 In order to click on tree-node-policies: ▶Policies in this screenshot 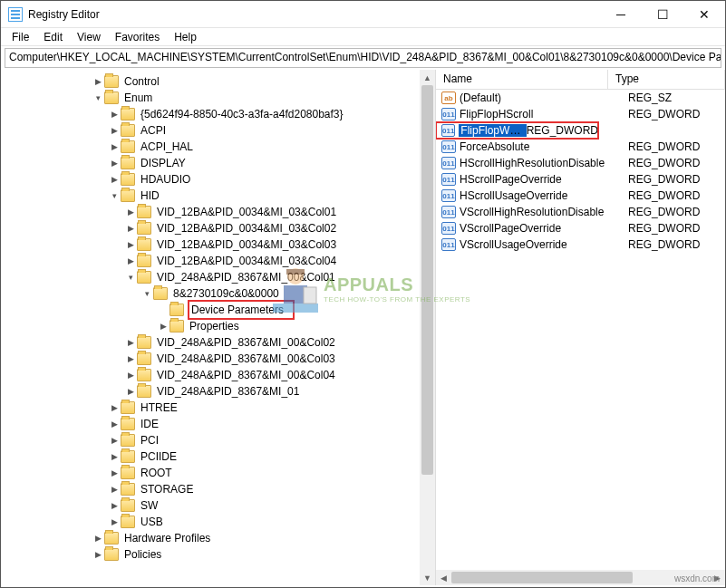, I will do `click(218, 554)`.